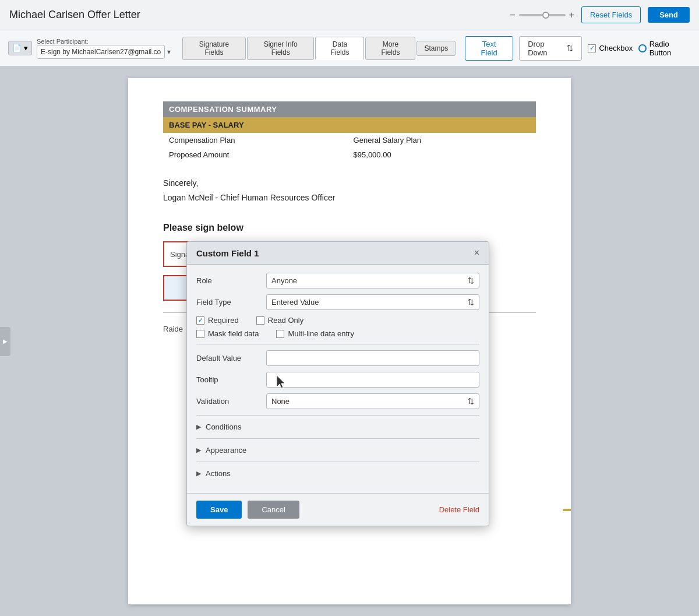 The image size is (699, 616). I want to click on role-row: Role Anyone ⇅, so click(338, 281).